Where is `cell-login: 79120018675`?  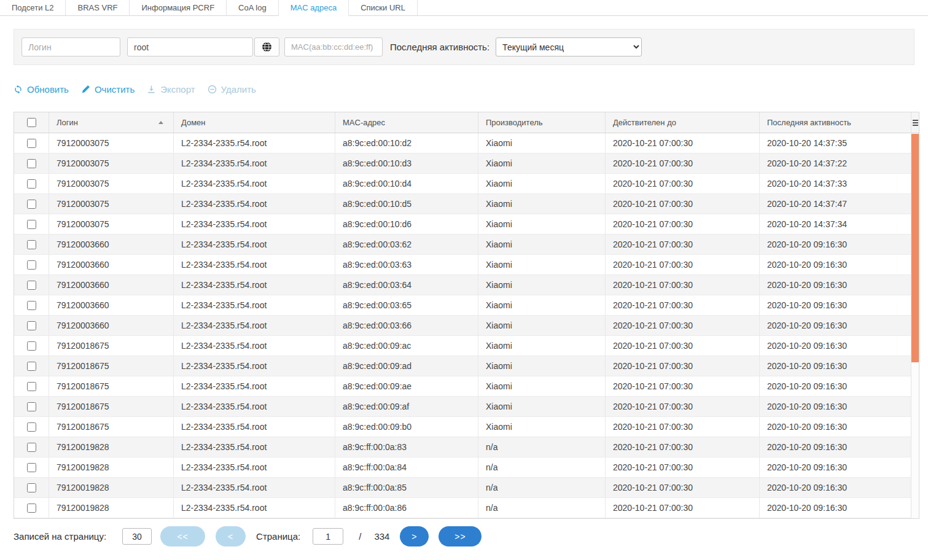
cell-login: 79120018675 is located at coordinates (112, 366).